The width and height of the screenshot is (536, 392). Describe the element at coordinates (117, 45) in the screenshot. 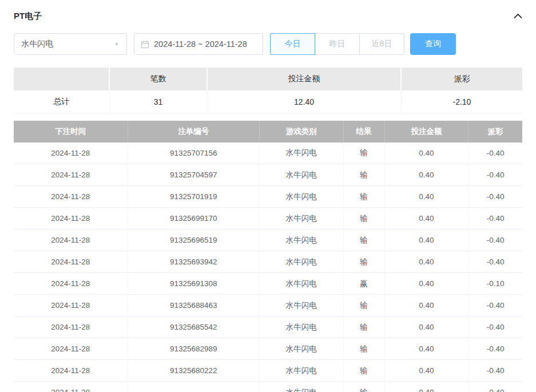

I see `chevron-down-icon: ▼` at that location.